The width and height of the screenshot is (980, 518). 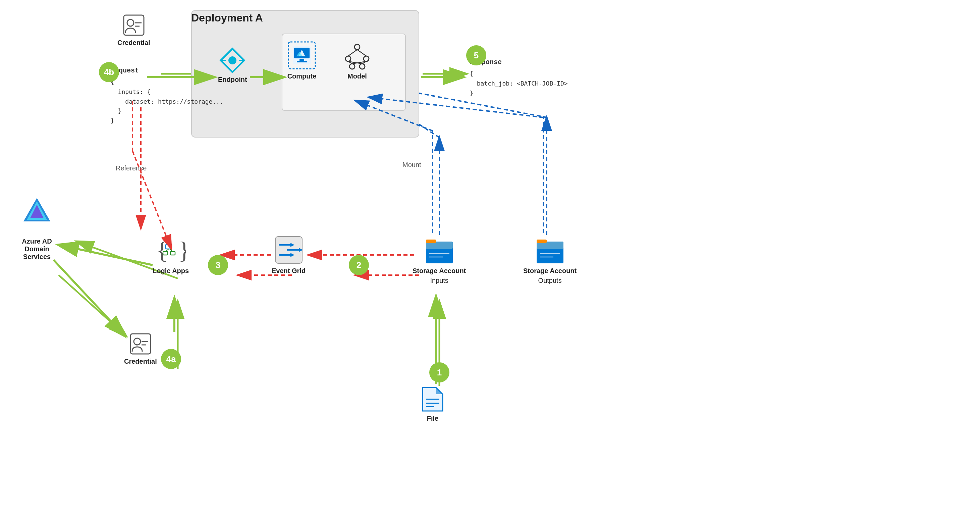 What do you see at coordinates (439, 372) in the screenshot?
I see `badge-1: 1` at bounding box center [439, 372].